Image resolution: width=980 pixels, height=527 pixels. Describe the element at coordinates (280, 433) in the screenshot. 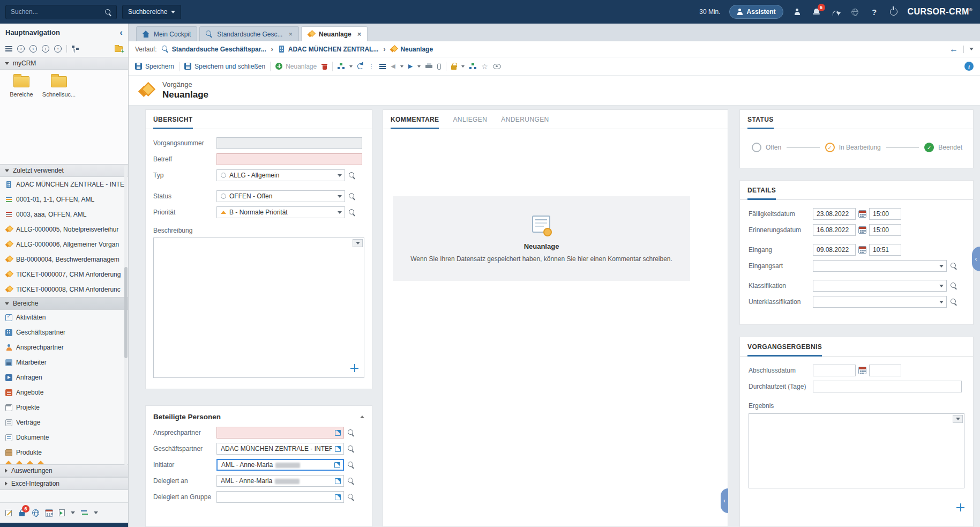

I see `ansprechpartner-field` at that location.